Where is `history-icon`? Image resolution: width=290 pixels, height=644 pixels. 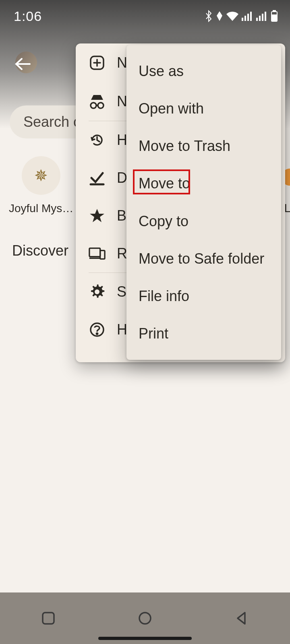
history-icon is located at coordinates (97, 140).